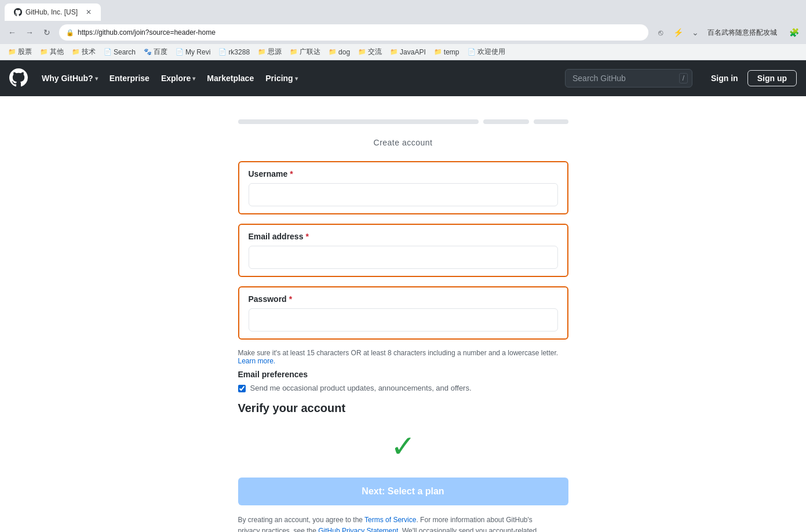 The height and width of the screenshot is (532, 806). I want to click on github-logo-svg, so click(19, 78).